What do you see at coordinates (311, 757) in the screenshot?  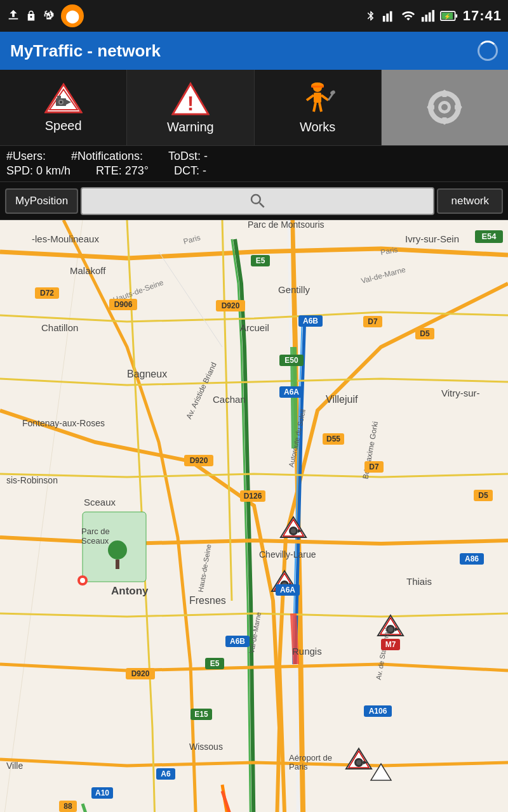 I see `svg-text: Aéroport de` at bounding box center [311, 757].